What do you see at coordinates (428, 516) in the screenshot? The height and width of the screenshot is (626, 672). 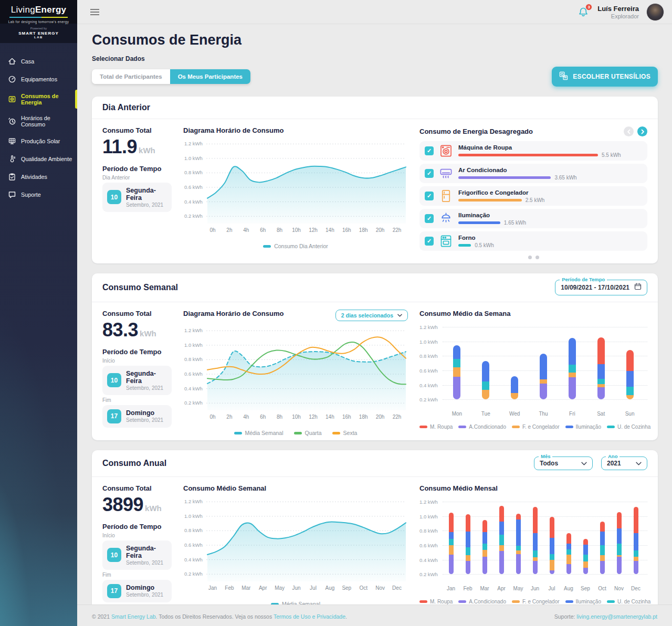 I see `y-axis-tick: 1.0 kWh` at bounding box center [428, 516].